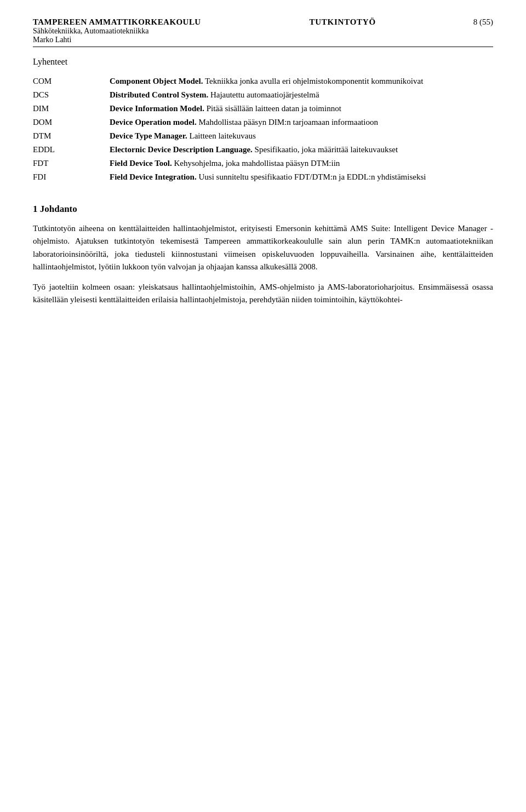 Image resolution: width=526 pixels, height=812 pixels. I want to click on abbr-term-dcs: DCS, so click(71, 95).